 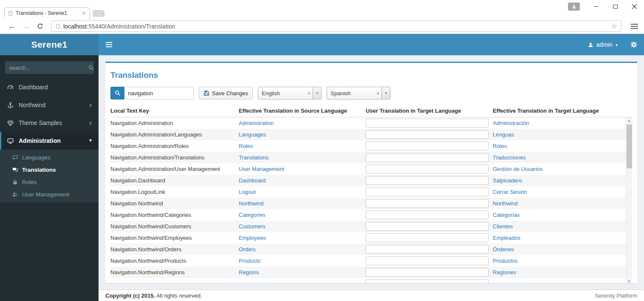 I want to click on scrollbar-thumb, so click(x=630, y=146).